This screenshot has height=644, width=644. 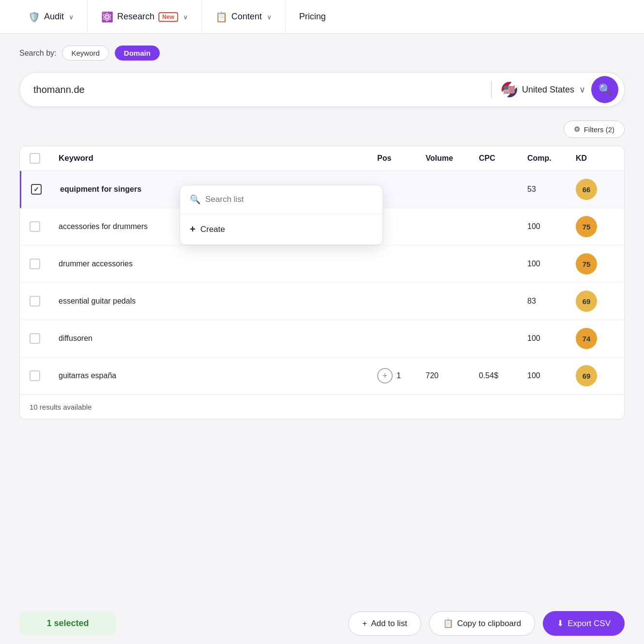 What do you see at coordinates (218, 264) in the screenshot?
I see `keyword-text-3: drummer accessories` at bounding box center [218, 264].